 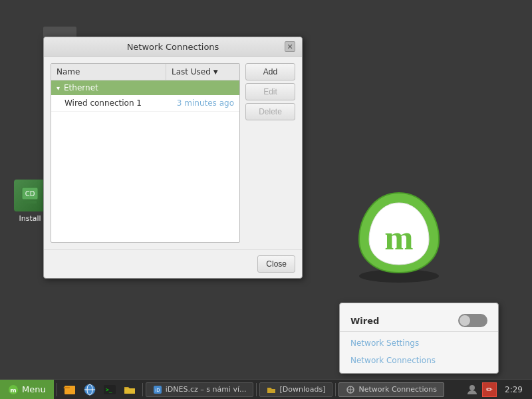 What do you see at coordinates (121, 103) in the screenshot?
I see `connection-name-0: Wired connection 1` at bounding box center [121, 103].